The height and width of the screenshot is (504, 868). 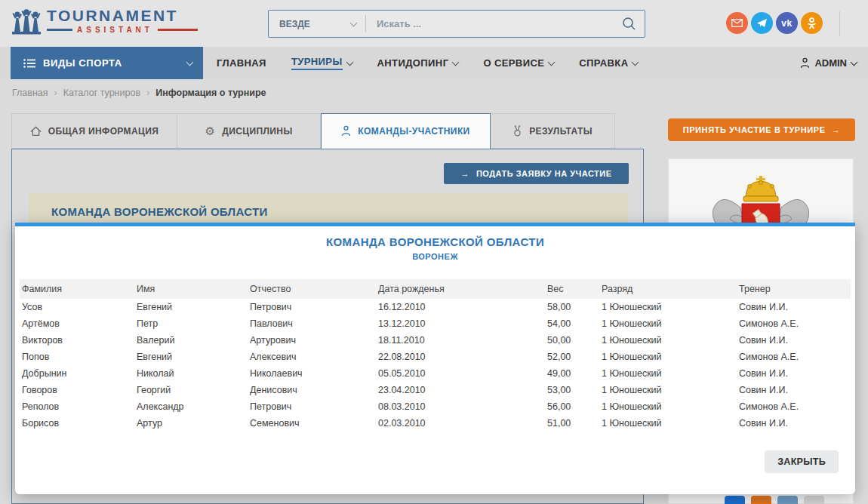 I want to click on table-cell: 53,00, so click(x=572, y=390).